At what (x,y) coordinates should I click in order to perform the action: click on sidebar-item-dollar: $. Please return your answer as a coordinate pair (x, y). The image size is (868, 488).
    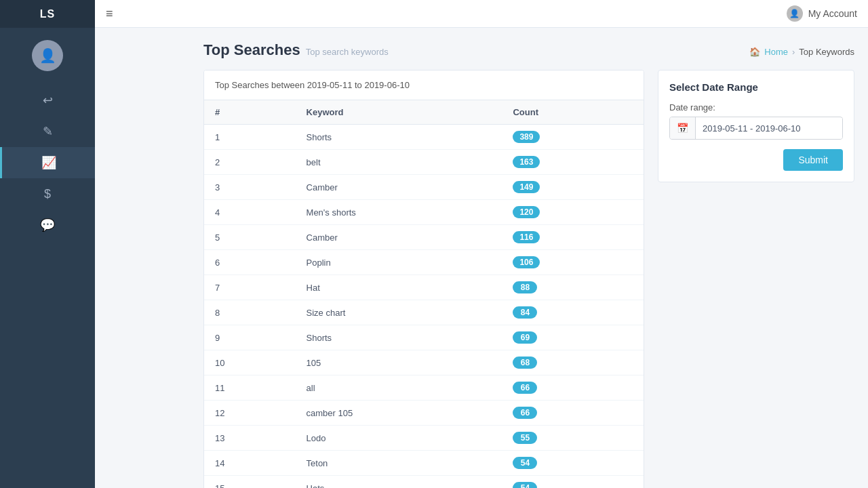
    Looking at the image, I should click on (47, 194).